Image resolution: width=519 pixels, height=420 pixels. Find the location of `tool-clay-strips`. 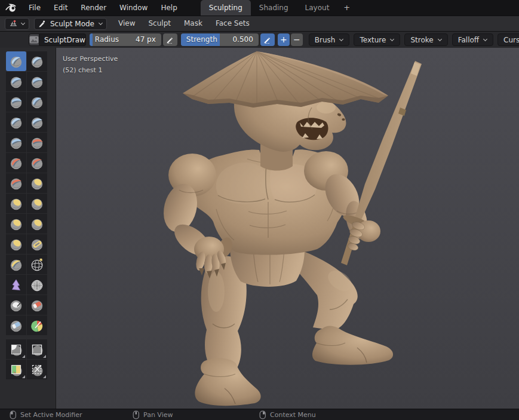

tool-clay-strips is located at coordinates (37, 81).